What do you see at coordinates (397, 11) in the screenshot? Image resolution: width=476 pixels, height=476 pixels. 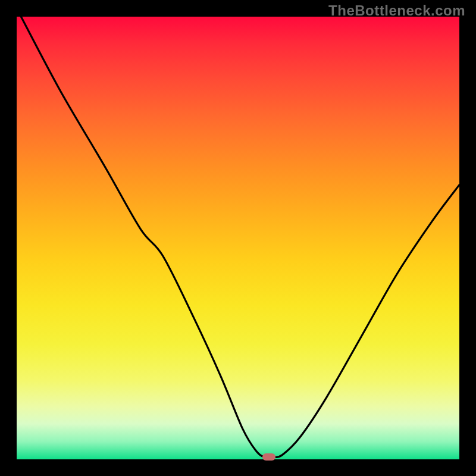 I see `watermark-text: TheBottleneck.com` at bounding box center [397, 11].